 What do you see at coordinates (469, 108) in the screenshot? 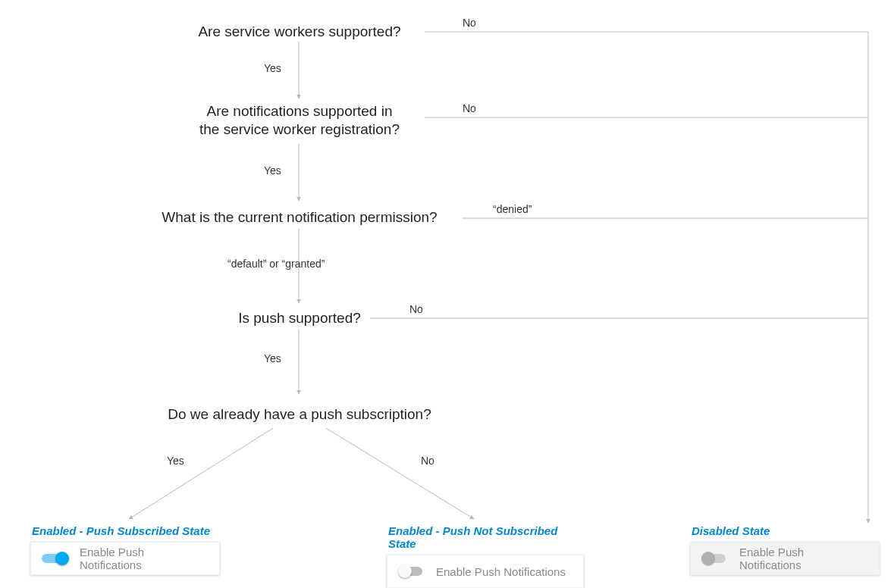
I see `label-q2-no: No` at bounding box center [469, 108].